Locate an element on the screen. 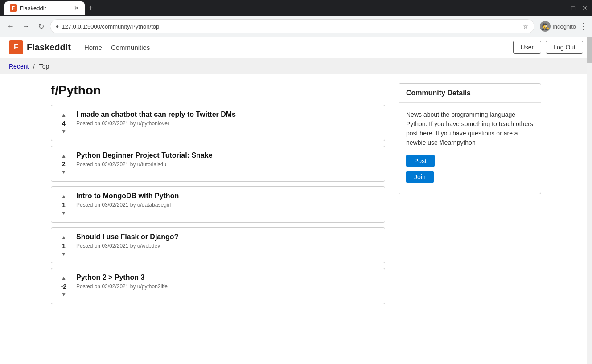  vote-count: 4 is located at coordinates (64, 123).